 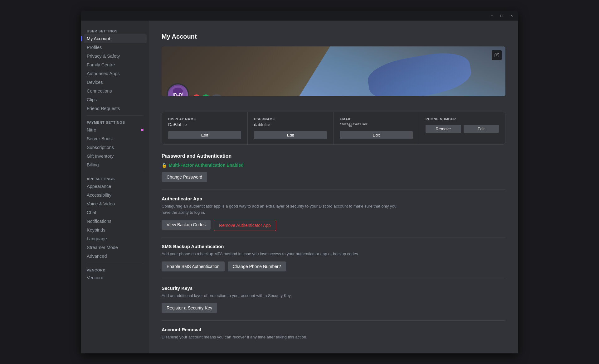 I want to click on badge-more: ···, so click(x=217, y=95).